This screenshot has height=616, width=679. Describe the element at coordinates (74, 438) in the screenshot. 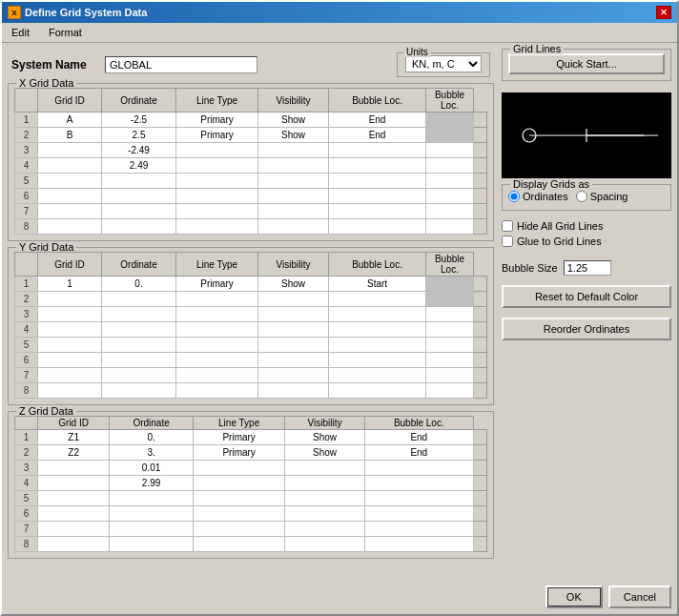

I see `table-cell: Z1` at that location.